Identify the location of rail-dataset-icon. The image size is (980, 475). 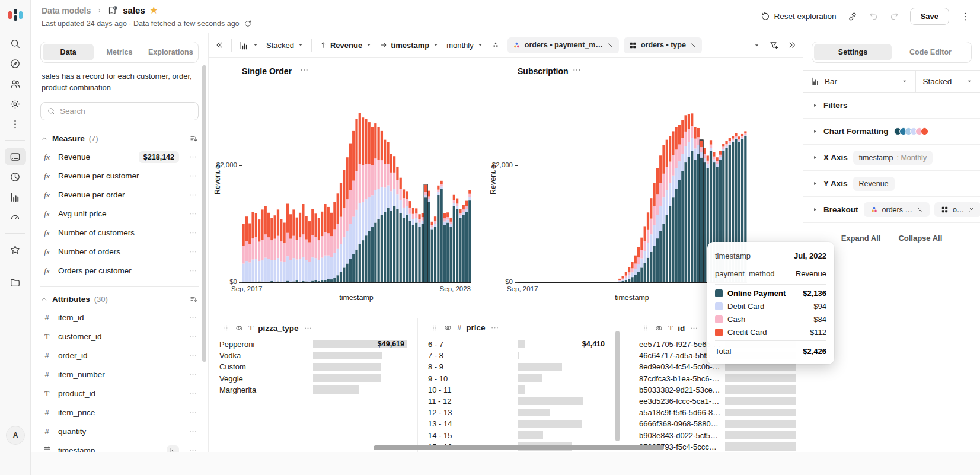
(15, 157).